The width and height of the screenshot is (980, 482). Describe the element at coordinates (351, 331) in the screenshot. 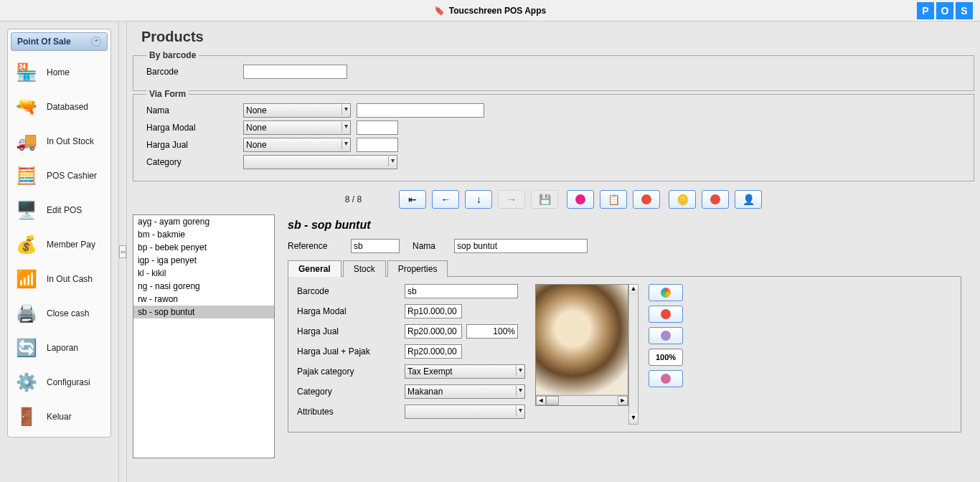

I see `f-hjual-l: Harga Jual` at that location.